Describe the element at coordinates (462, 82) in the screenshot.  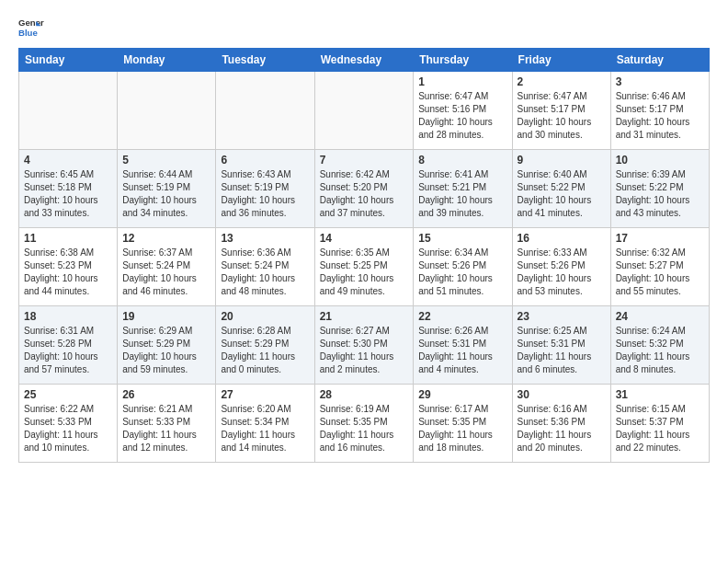
I see `day-number: 1` at that location.